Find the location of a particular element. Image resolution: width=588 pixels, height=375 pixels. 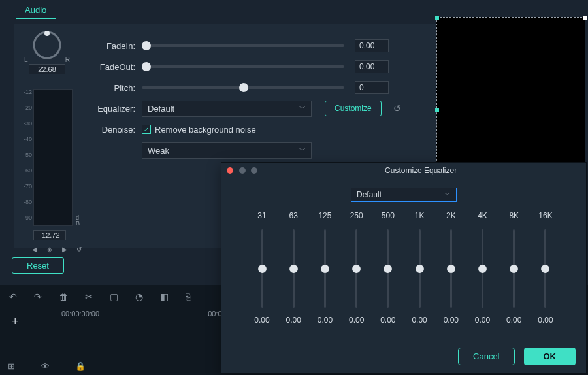

grid-icon: ⊞ is located at coordinates (17, 366).